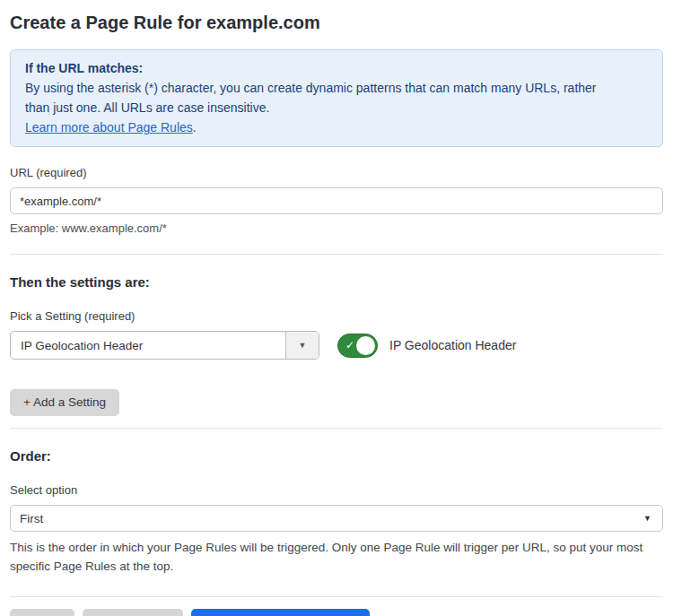 This screenshot has height=616, width=673. Describe the element at coordinates (336, 22) in the screenshot. I see `page-title: Create a Page Rule for example.com` at that location.